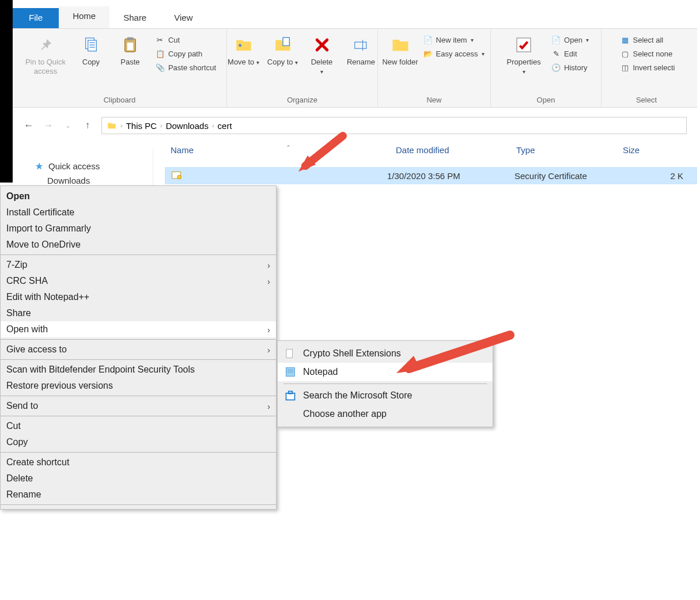 This screenshot has width=700, height=600. I want to click on ctx-rename: Rename, so click(138, 495).